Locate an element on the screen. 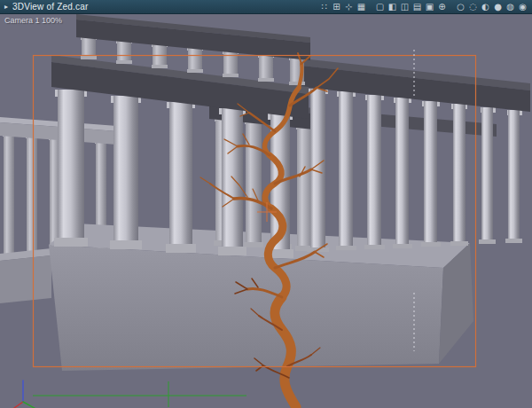  render-sphere-icon: ◉ is located at coordinates (523, 7).